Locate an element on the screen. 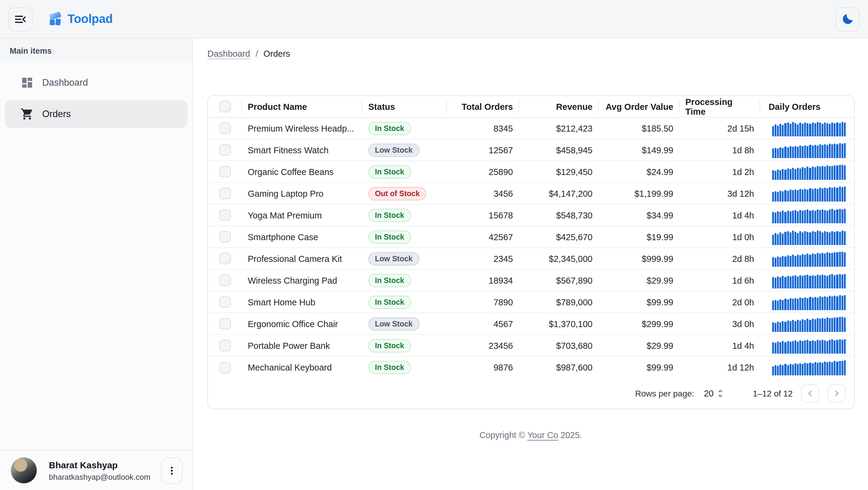  product-cell: Mechanical Keyboard is located at coordinates (302, 368).